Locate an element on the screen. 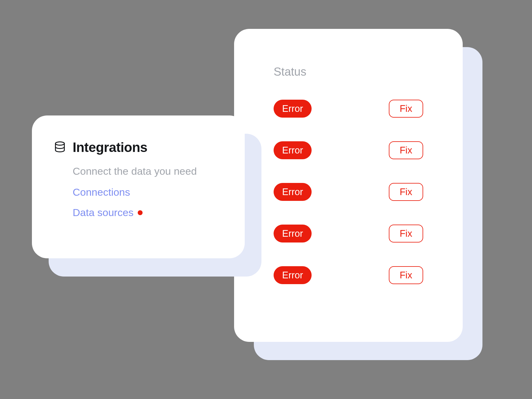 The width and height of the screenshot is (532, 399). integrations-title: Integrations is located at coordinates (110, 147).